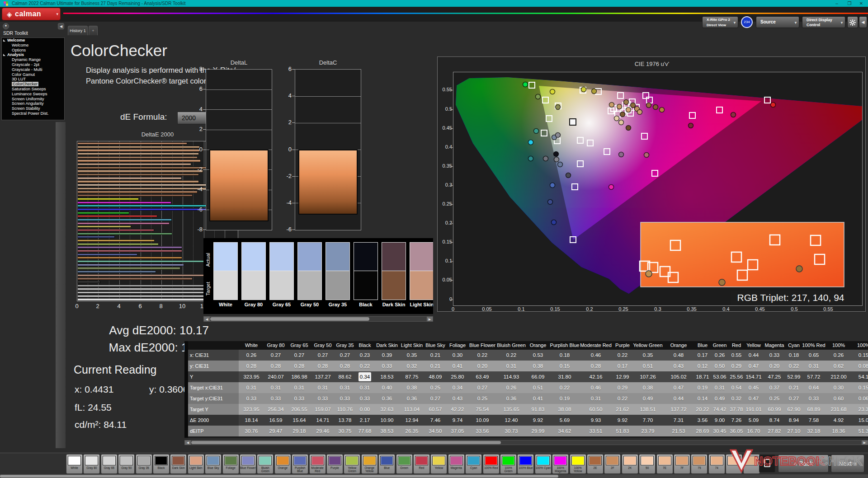 The width and height of the screenshot is (868, 478). Describe the element at coordinates (860, 409) in the screenshot. I see `table-cell: 23.3` at that location.